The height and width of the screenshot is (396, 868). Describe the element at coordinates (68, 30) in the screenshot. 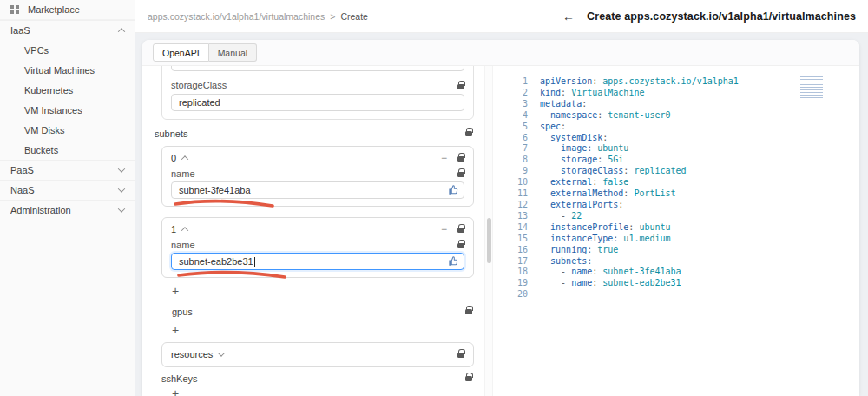

I see `sidebar-group-iaas: IaaS` at that location.